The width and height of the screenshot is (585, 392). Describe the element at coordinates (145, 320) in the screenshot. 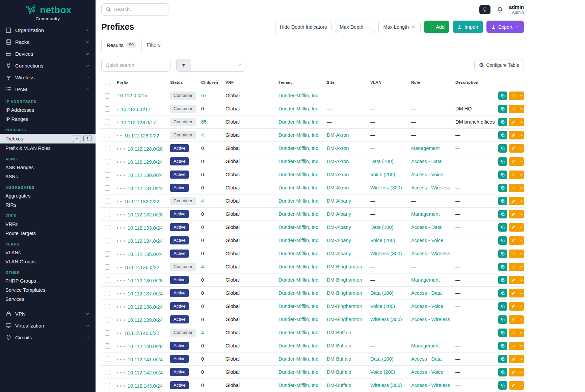

I see `prefix-link: 10.112.139.0/24` at that location.